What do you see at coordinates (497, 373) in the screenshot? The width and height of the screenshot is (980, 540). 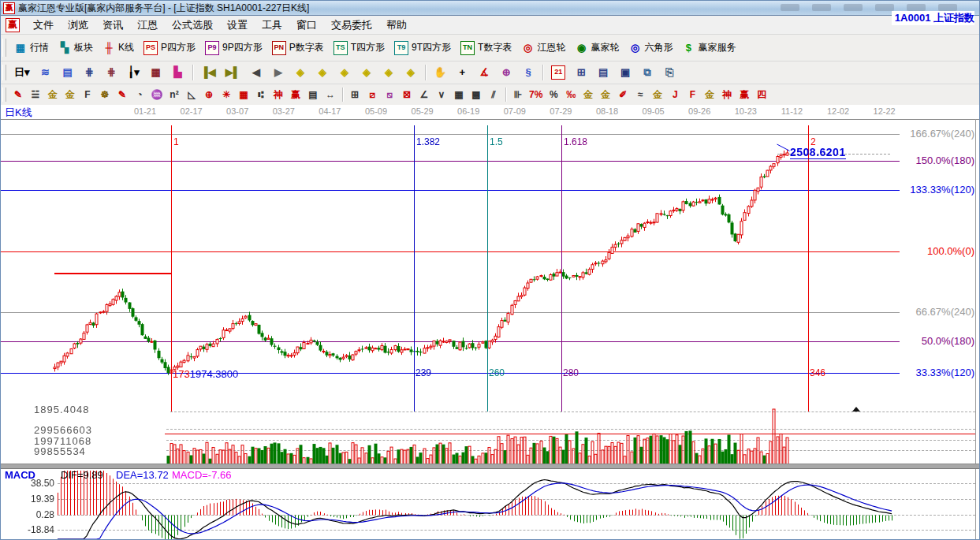 I see `gann-vline-bottom-label: 260` at bounding box center [497, 373].